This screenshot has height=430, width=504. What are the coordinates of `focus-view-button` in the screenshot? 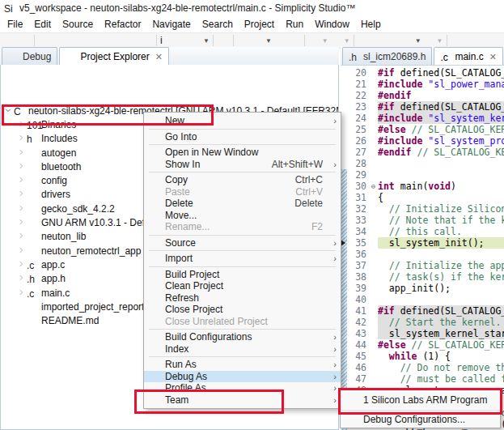 It's located at (285, 57).